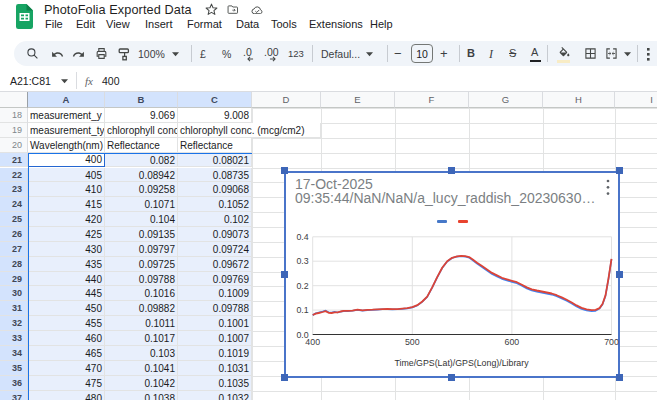 The height and width of the screenshot is (400, 657). Describe the element at coordinates (302, 261) in the screenshot. I see `svg-text: 0.3` at that location.